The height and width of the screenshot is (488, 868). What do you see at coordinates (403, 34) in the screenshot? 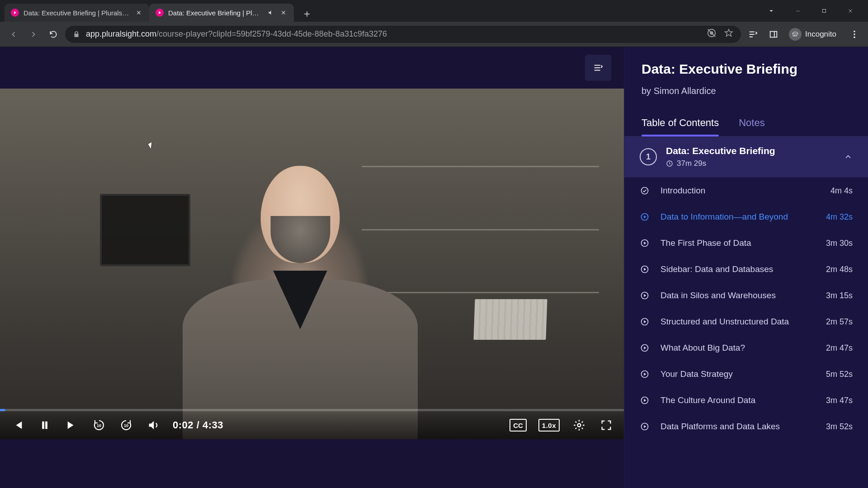
I see `address-bar: app.pluralsight.com/course-player?clipId…` at bounding box center [403, 34].